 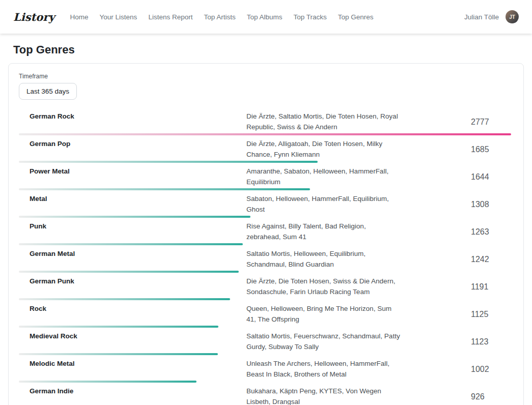 What do you see at coordinates (491, 314) in the screenshot?
I see `genre-count: 1125` at bounding box center [491, 314].